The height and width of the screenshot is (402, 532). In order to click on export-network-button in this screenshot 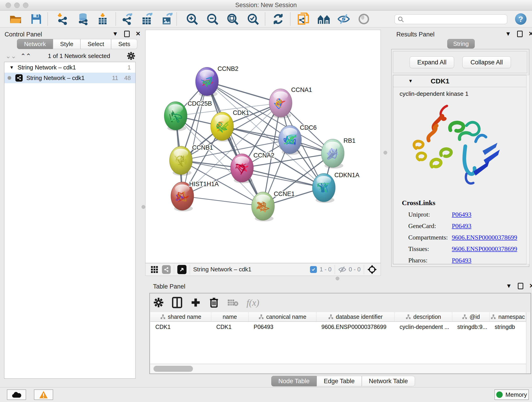, I will do `click(127, 19)`.